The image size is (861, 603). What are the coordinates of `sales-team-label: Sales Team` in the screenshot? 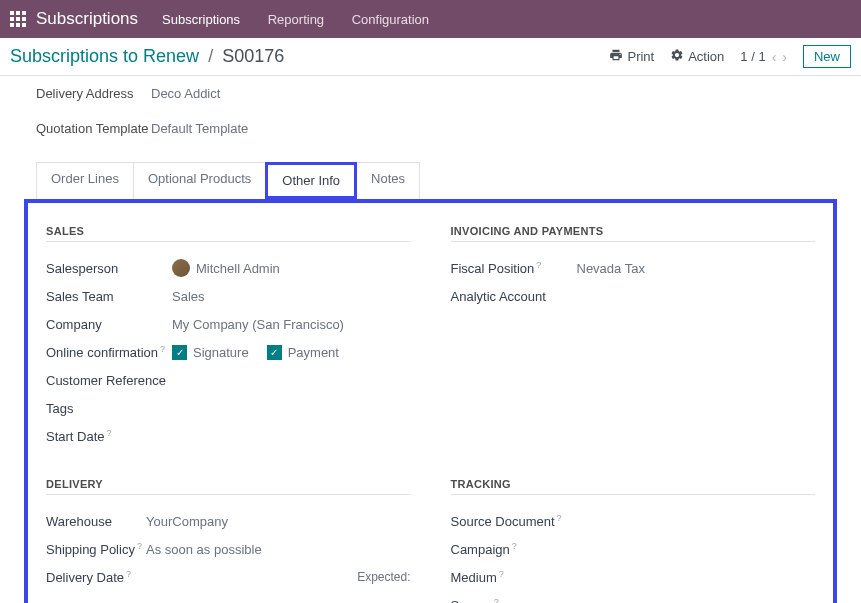 It's located at (109, 296).